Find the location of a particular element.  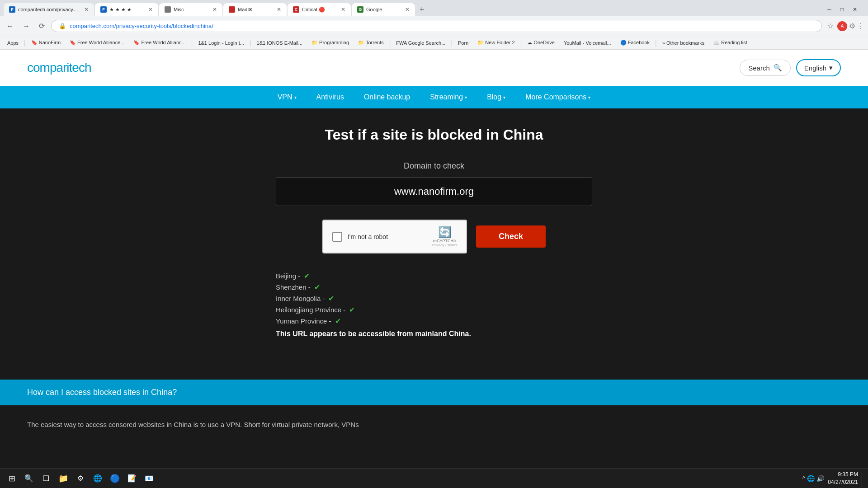

check-icon-yunnan: ✔ is located at coordinates (338, 321).